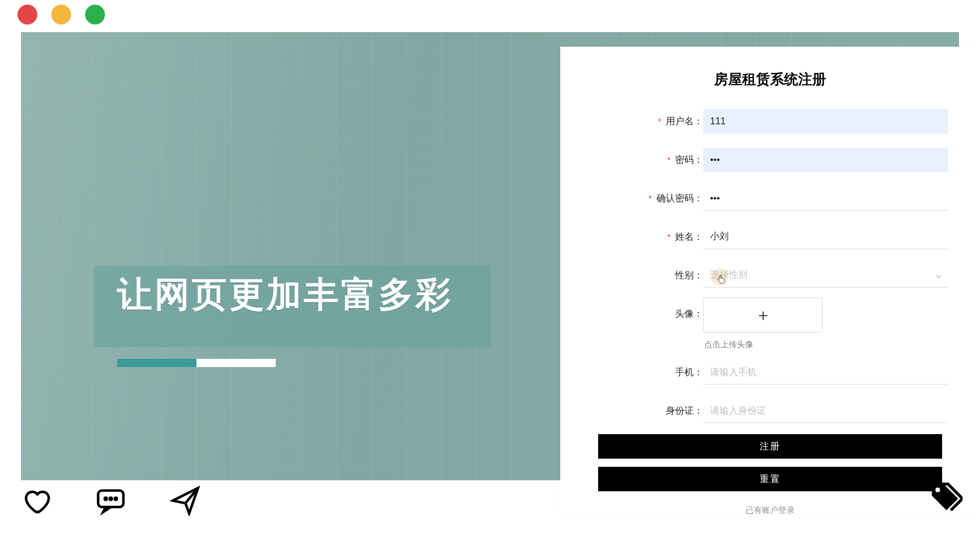  What do you see at coordinates (111, 501) in the screenshot?
I see `comment-icon` at bounding box center [111, 501].